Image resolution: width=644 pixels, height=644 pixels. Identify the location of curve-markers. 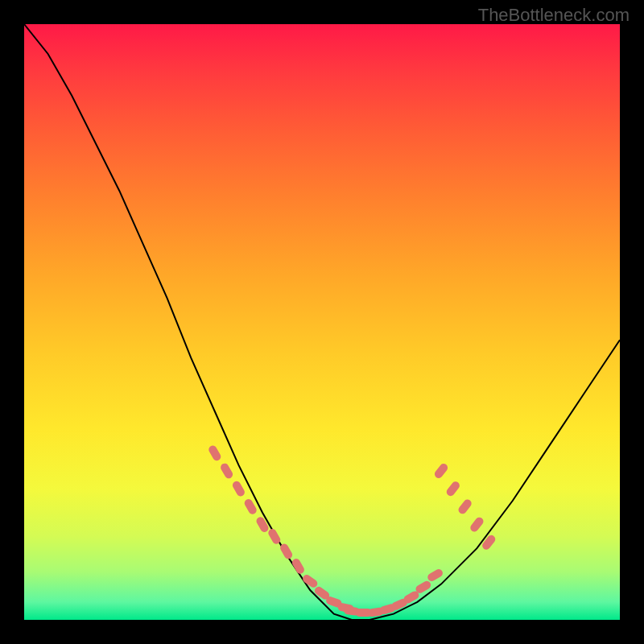
(352, 531).